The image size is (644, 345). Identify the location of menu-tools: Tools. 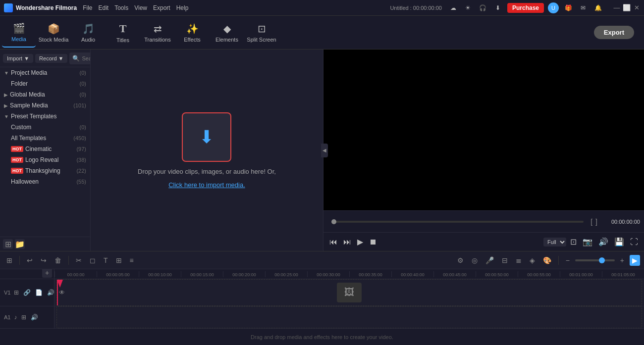
(121, 8).